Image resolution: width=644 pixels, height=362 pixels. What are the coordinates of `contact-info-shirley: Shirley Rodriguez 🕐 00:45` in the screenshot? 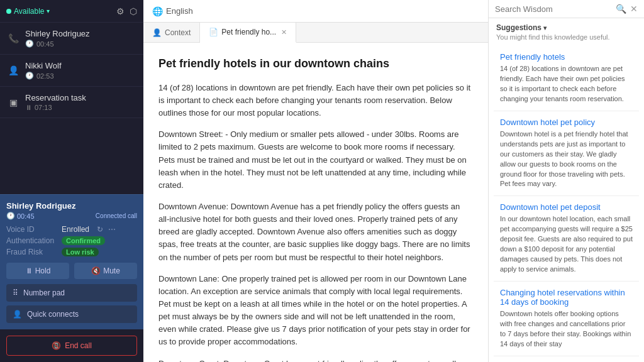 It's located at (81, 38).